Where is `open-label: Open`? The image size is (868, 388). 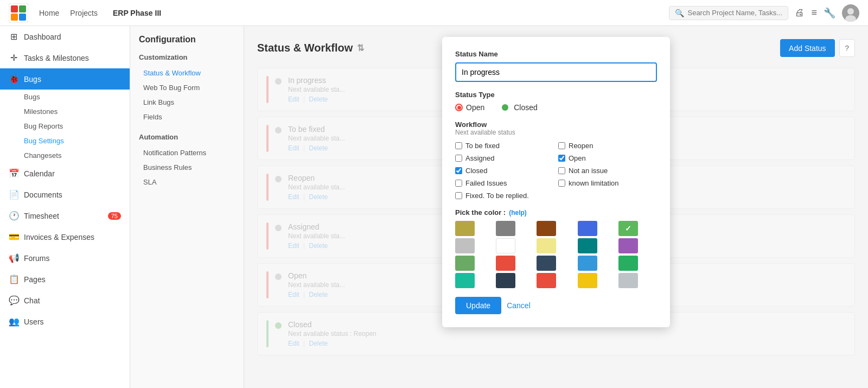 open-label: Open is located at coordinates (475, 107).